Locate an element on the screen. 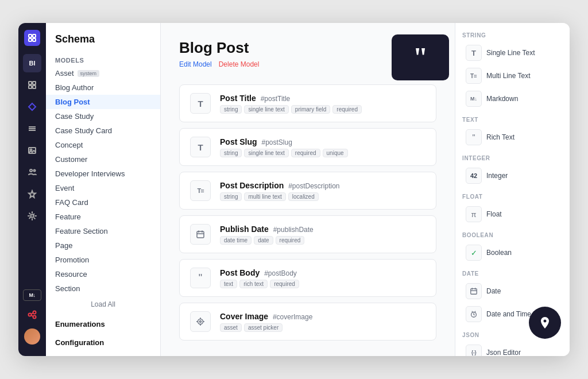 The height and width of the screenshot is (379, 588). field-tags-post-slug: string single line text required unique is located at coordinates (323, 153).